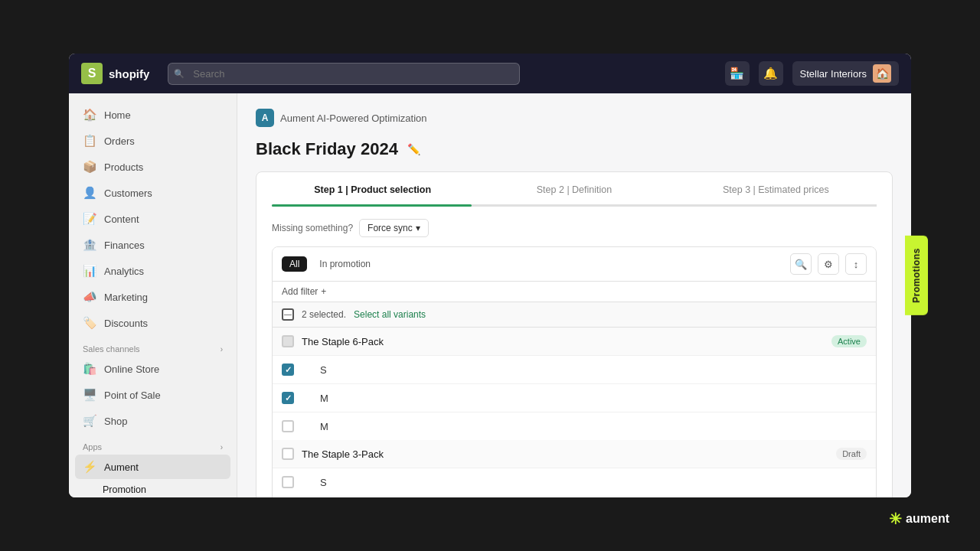 The width and height of the screenshot is (980, 551). I want to click on page-title: Black Friday 2024, so click(327, 149).